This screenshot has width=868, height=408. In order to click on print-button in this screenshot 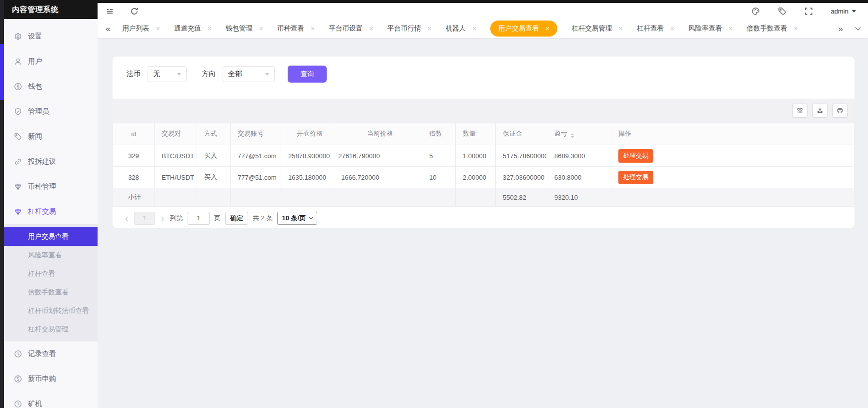, I will do `click(840, 111)`.